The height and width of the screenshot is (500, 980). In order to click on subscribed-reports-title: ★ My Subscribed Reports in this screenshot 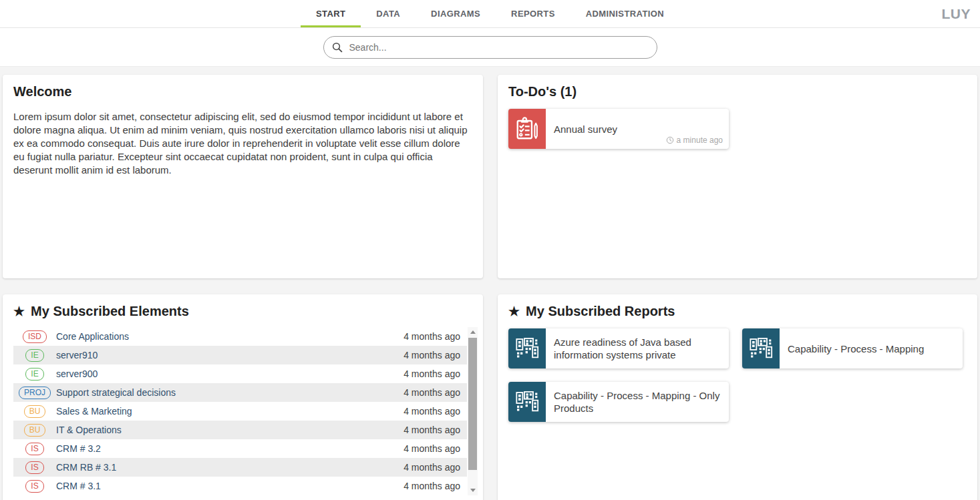, I will do `click(738, 311)`.